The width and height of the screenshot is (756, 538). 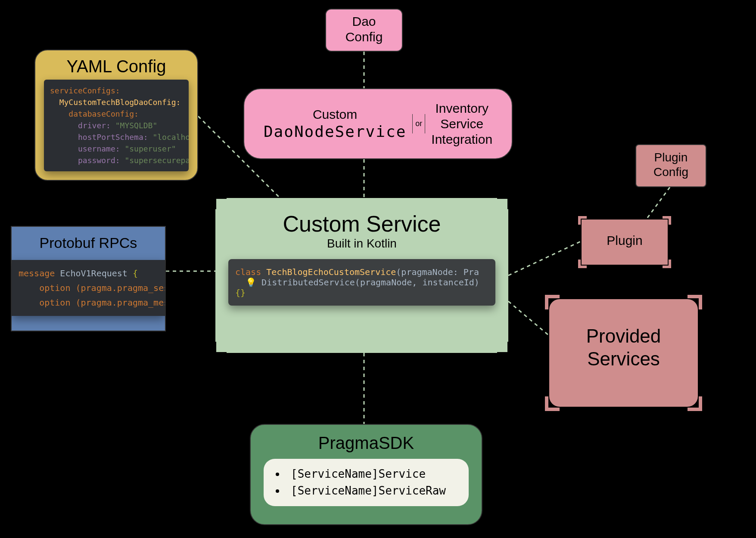 What do you see at coordinates (462, 124) in the screenshot?
I see `dao-node-inv2: Service` at bounding box center [462, 124].